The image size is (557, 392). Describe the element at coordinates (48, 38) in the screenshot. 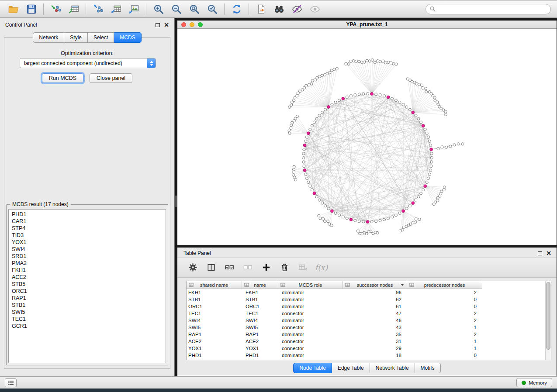

I see `tab-network: Network` at that location.